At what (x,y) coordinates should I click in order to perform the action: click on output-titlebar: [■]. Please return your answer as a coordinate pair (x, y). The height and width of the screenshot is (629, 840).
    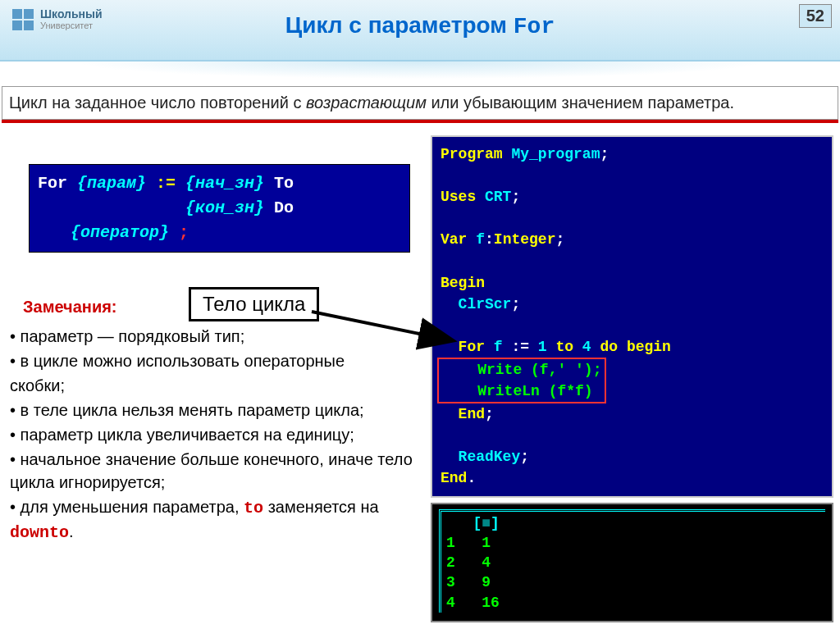
    Looking at the image, I should click on (636, 523).